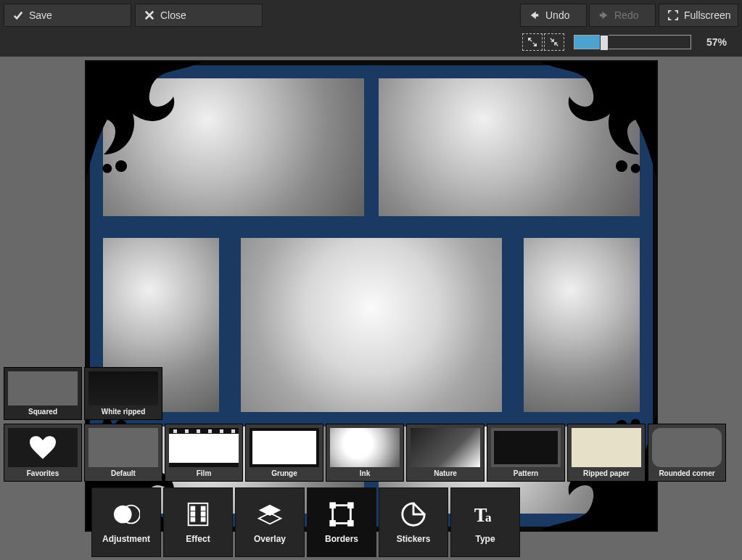 This screenshot has width=742, height=560. I want to click on tool-borders: Borders, so click(342, 522).